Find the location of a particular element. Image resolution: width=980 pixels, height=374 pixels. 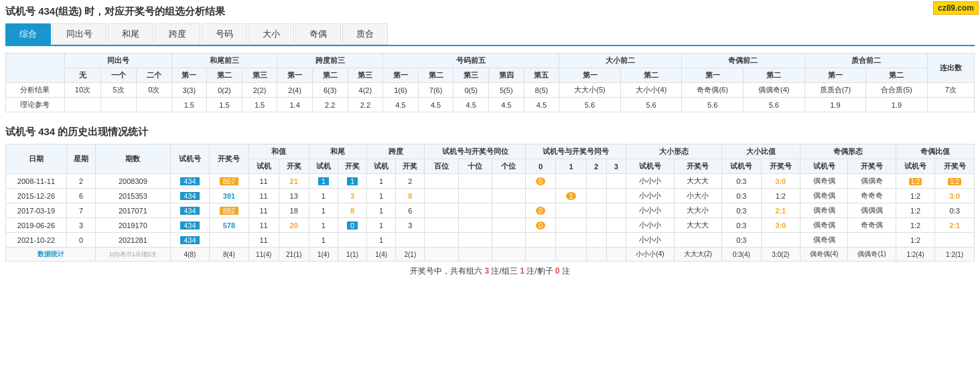

result-wu: 10次 is located at coordinates (83, 90).